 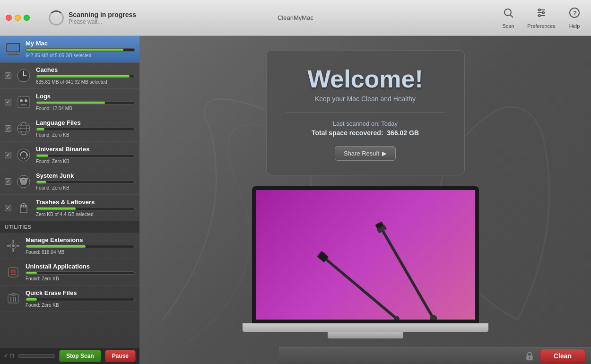 What do you see at coordinates (541, 18) in the screenshot?
I see `preferences-button: Preferences` at bounding box center [541, 18].